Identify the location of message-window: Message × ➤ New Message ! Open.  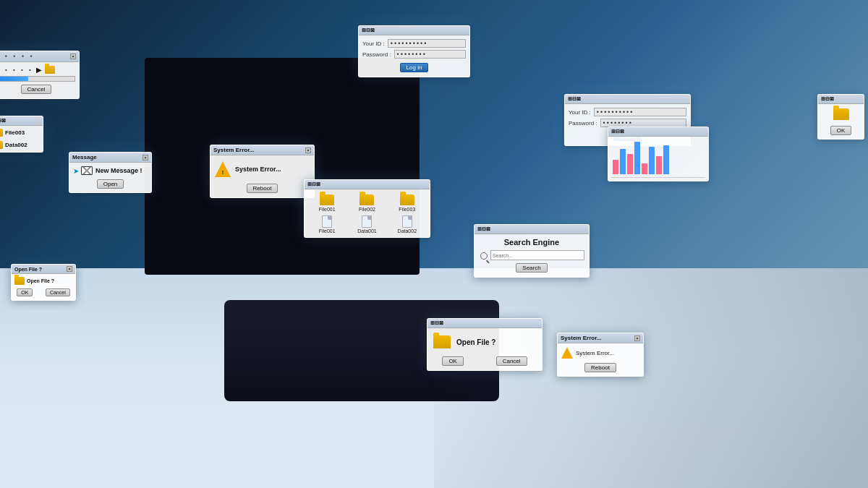
(110, 172).